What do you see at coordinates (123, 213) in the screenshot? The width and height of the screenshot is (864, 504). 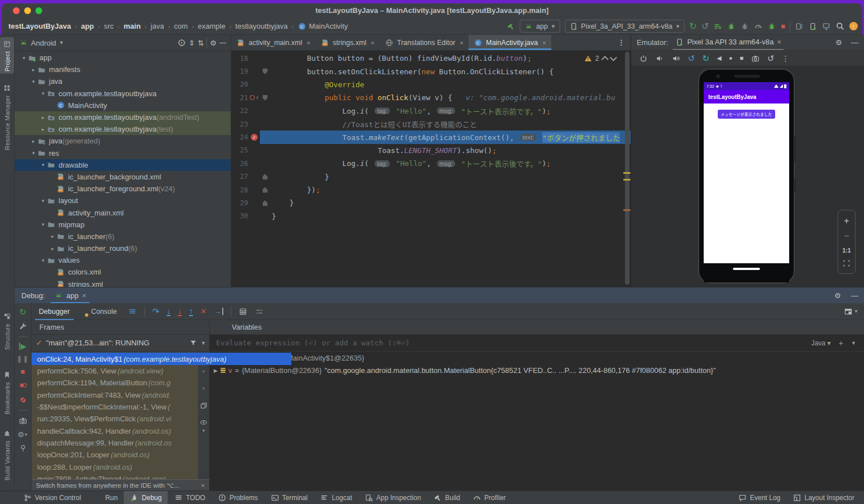 I see `tree-item: </>activity_main.xml` at bounding box center [123, 213].